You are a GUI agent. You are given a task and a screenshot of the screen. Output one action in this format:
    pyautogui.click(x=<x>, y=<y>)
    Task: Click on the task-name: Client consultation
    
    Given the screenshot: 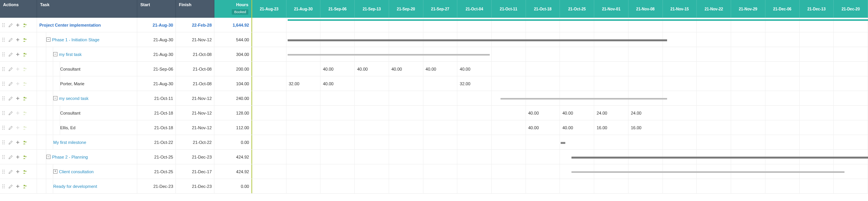 What is the action you would take?
    pyautogui.click(x=76, y=172)
    